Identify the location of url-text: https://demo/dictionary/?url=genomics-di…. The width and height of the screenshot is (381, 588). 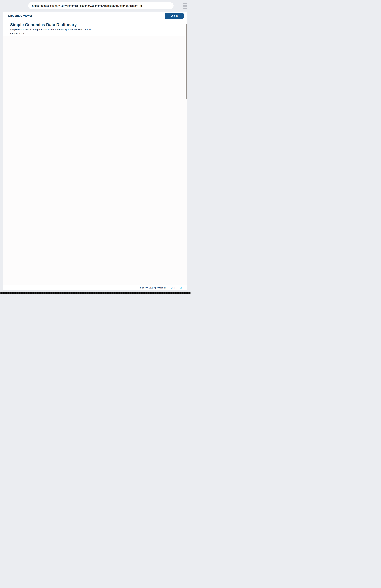
(87, 6).